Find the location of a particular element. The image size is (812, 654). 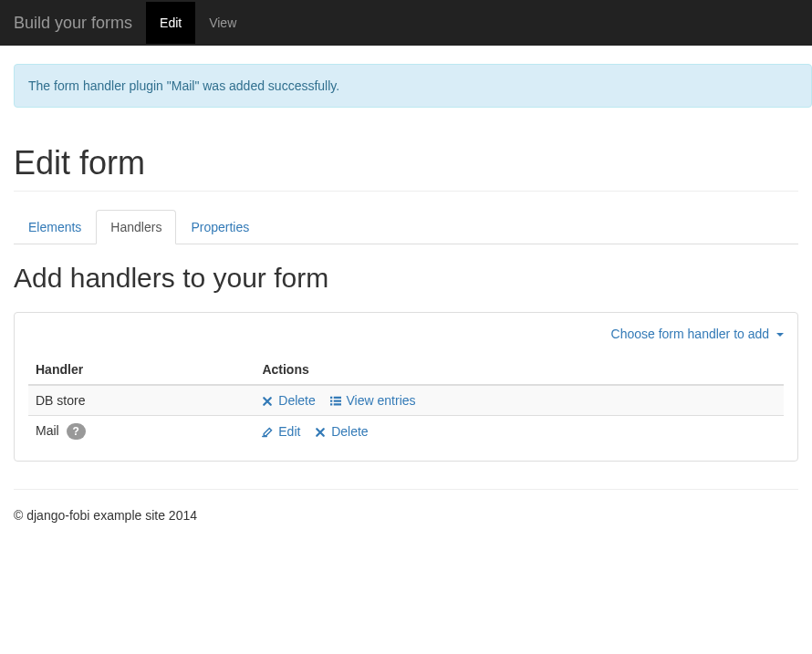

navbar-brand: Build your forms is located at coordinates (73, 24).